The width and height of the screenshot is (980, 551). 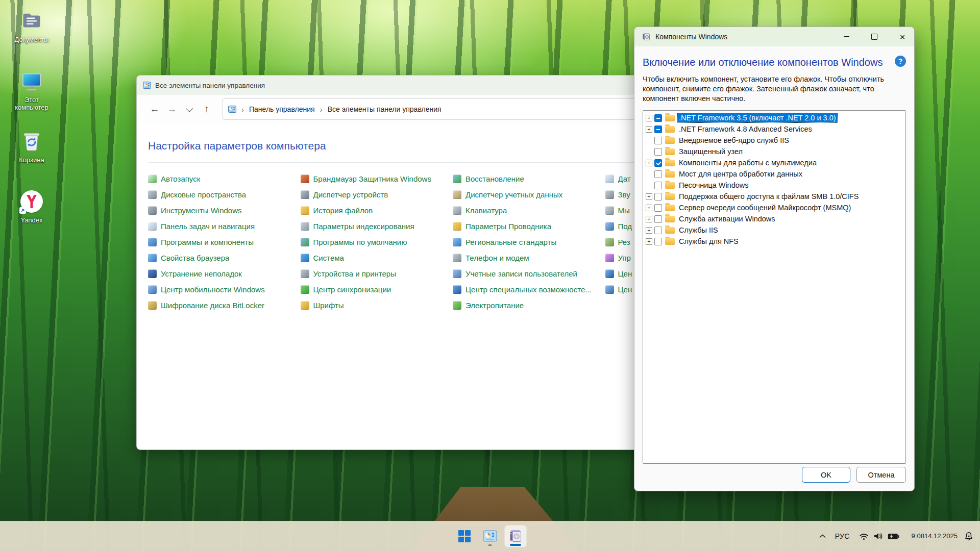 What do you see at coordinates (225, 242) in the screenshot?
I see `control-panel-item: Программы и компоненты` at bounding box center [225, 242].